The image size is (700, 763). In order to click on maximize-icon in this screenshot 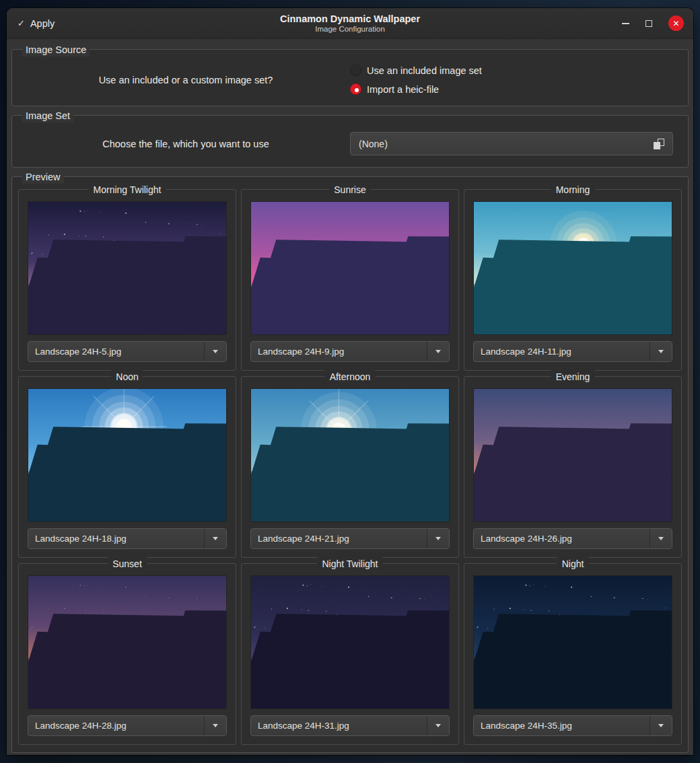, I will do `click(649, 24)`.